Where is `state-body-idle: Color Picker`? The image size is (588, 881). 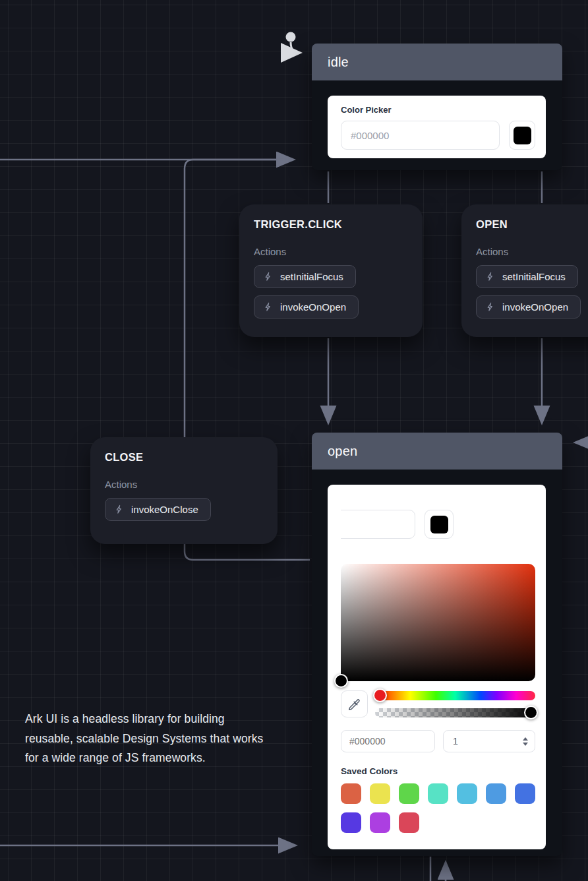
state-body-idle: Color Picker is located at coordinates (437, 119).